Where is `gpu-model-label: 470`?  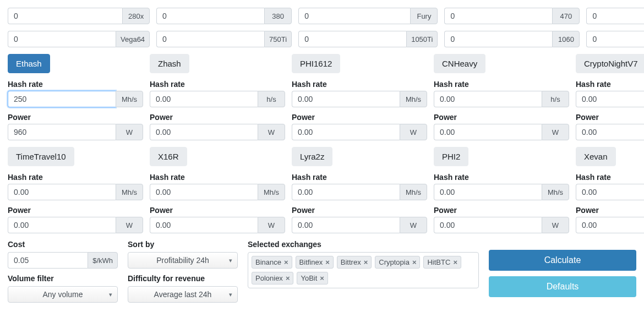
gpu-model-label: 470 is located at coordinates (566, 16).